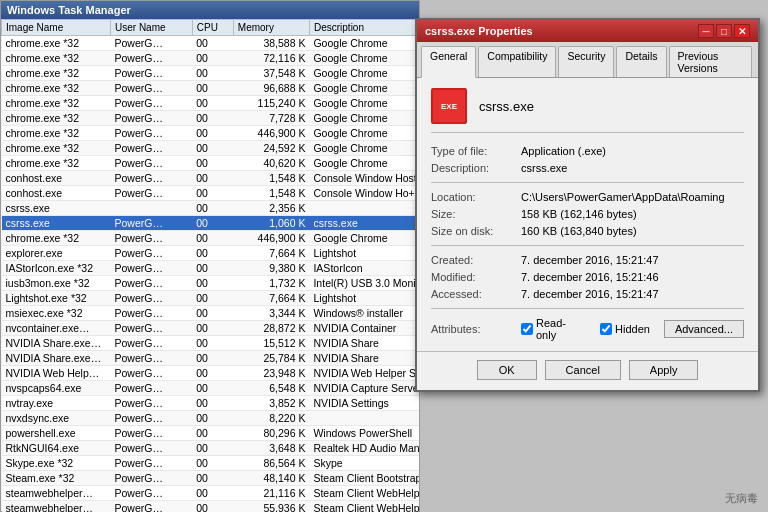 The image size is (768, 512). Describe the element at coordinates (588, 197) in the screenshot. I see `location-row: Location: C:\Users\PowerGamer\AppData\Ro…` at that location.